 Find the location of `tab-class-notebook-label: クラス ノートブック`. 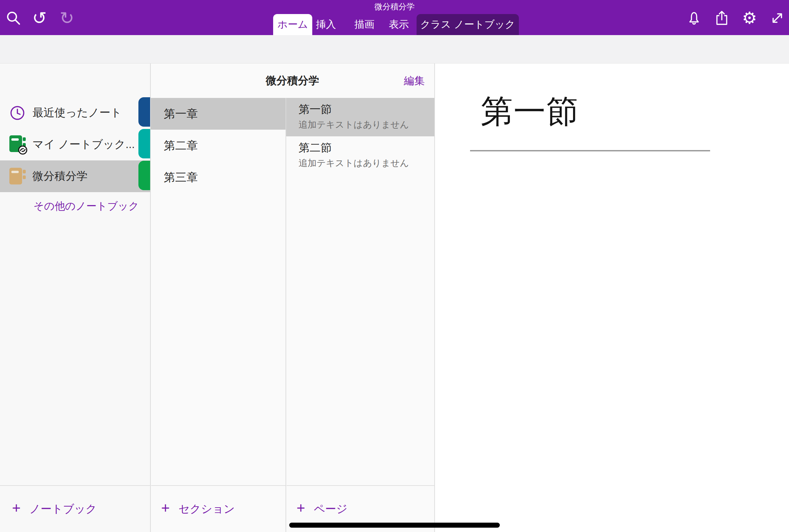

tab-class-notebook-label: クラス ノートブック is located at coordinates (468, 24).